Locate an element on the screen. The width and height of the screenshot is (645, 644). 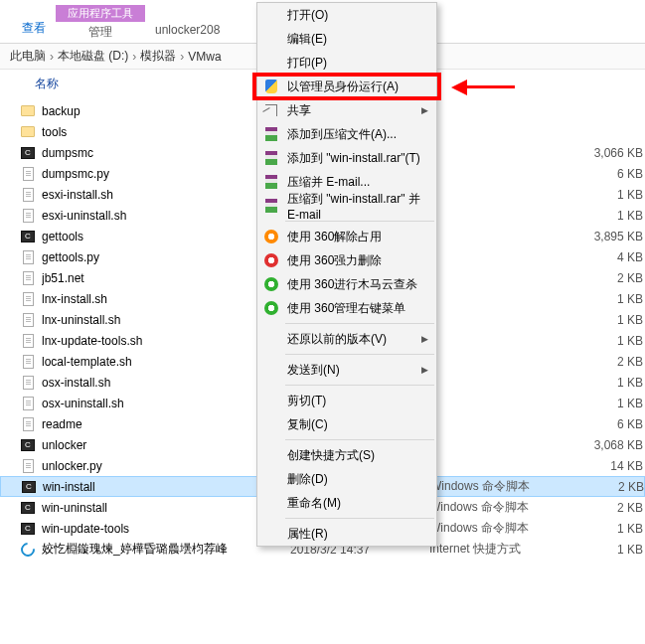
ctx-add-archive-label: 添加到压缩文件(A)... is located at coordinates (342, 135).